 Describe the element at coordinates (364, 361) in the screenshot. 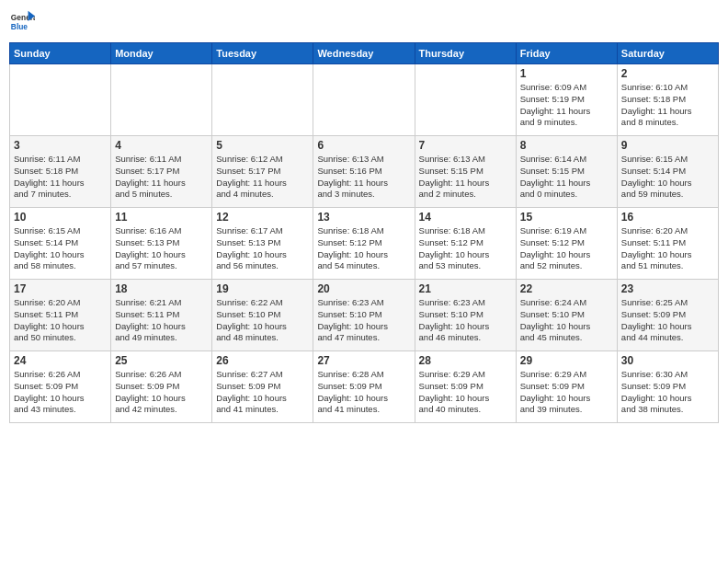

I see `day-number: 27` at that location.